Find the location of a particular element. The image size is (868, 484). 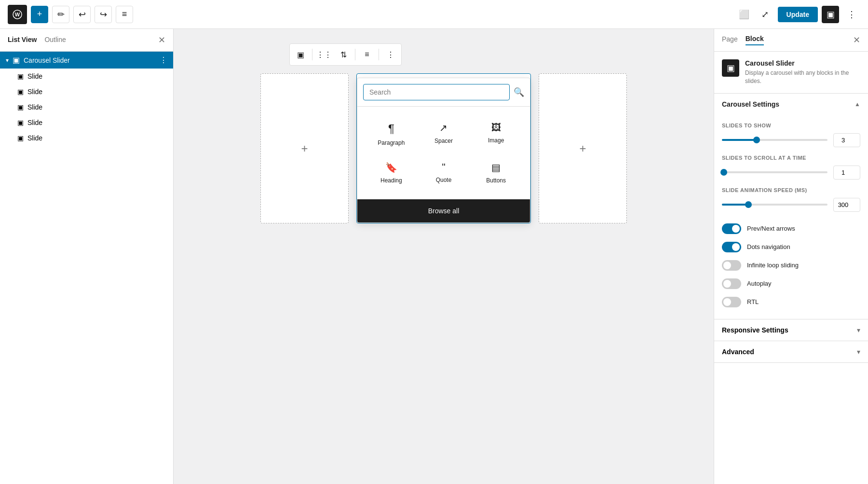

block-info: ▣ Carousel Slider Display a carousel wit… is located at coordinates (791, 72).